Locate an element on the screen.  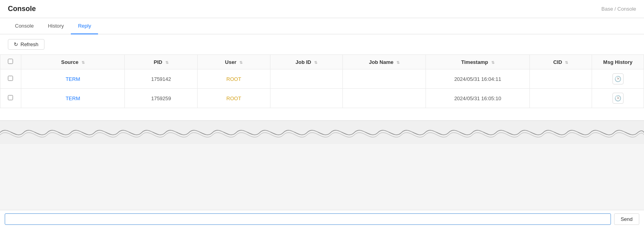
tabs-bar: Console History Reply is located at coordinates (322, 26).